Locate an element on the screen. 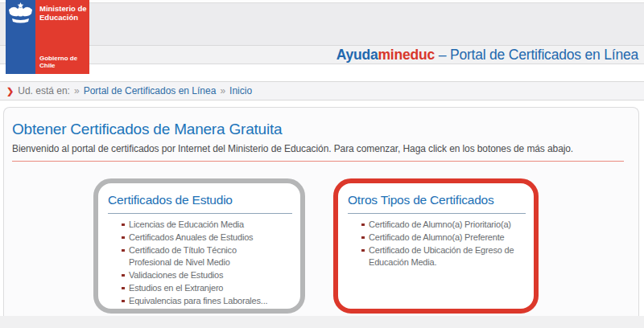 The height and width of the screenshot is (328, 644). list-item-link: Certificados Anuales de Estudios is located at coordinates (214, 238).